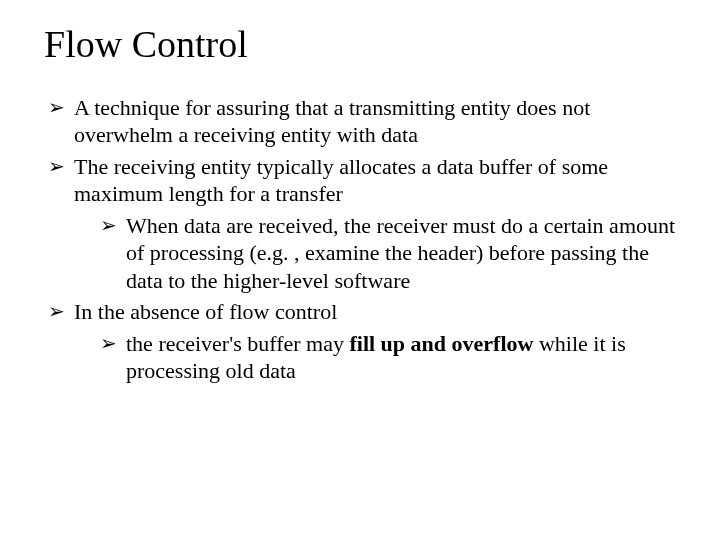 This screenshot has width=720, height=540. I want to click on sub-bullet-list: the receiver's buffer may fill up and ov…, so click(375, 358).